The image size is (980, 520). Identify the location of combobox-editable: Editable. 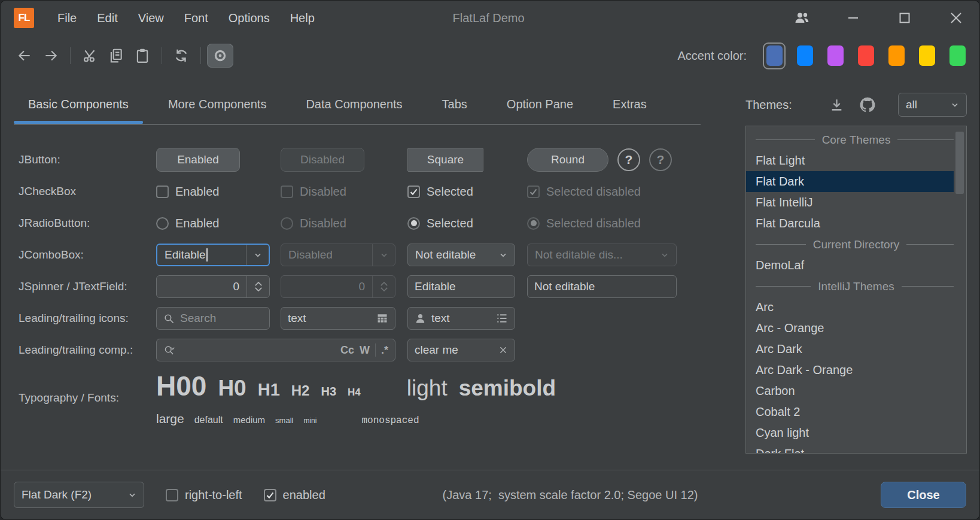
(213, 255).